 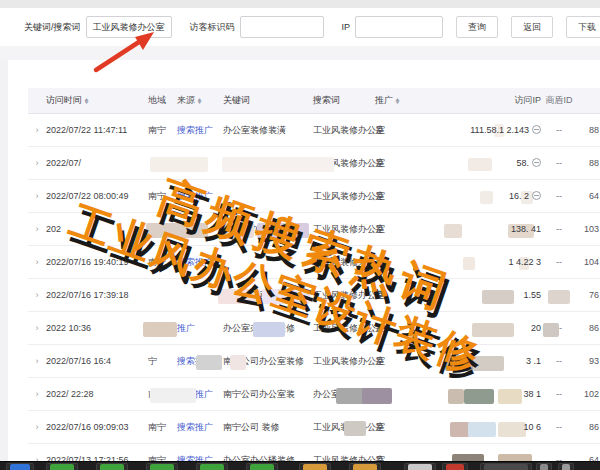 What do you see at coordinates (314, 362) in the screenshot?
I see `table-row: › 2022/07/16 16:4 宁 搜索推广 南宁公司办公室装修 工业风装修…` at bounding box center [314, 362].